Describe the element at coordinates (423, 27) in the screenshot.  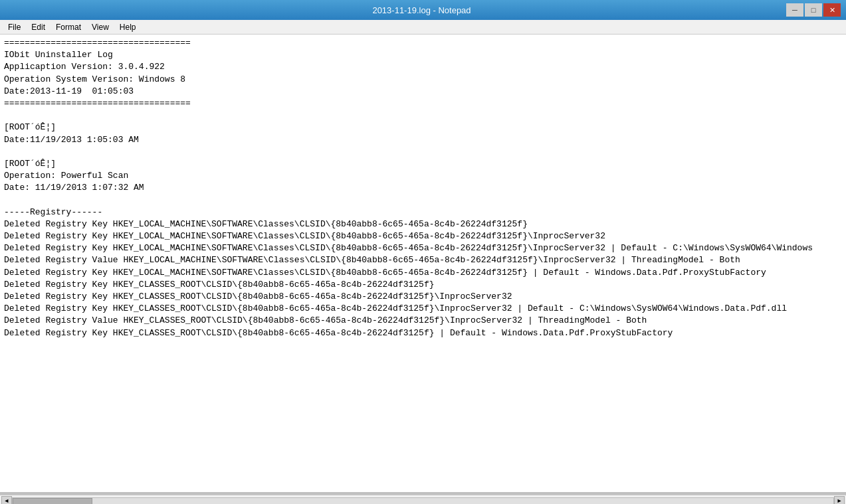
I see `menu-bar: File Edit Format View Help` at that location.